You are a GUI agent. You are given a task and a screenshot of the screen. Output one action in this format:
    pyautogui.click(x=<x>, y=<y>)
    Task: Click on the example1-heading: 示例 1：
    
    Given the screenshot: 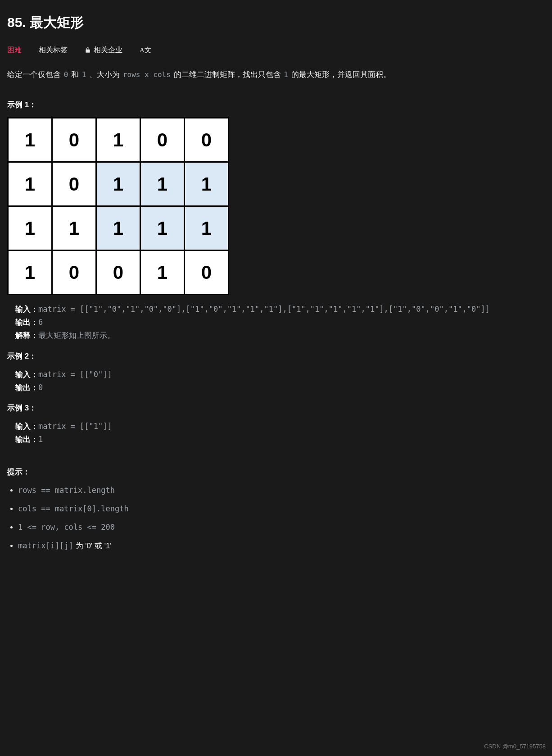 What is the action you would take?
    pyautogui.click(x=276, y=105)
    